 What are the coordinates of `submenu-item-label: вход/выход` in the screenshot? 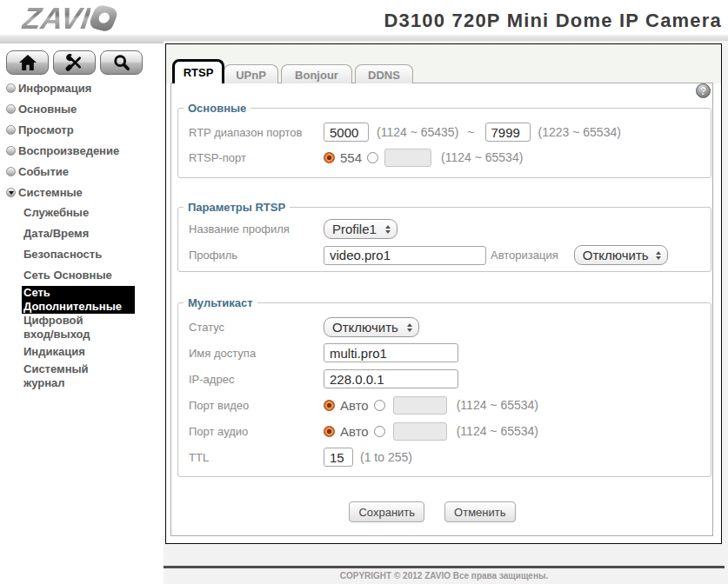 It's located at (94, 335).